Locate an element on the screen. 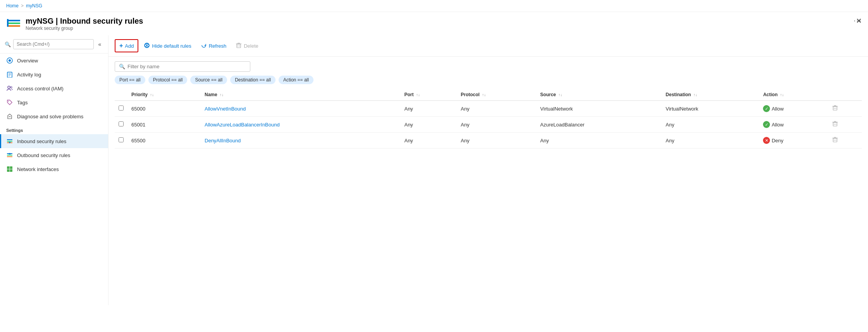 The image size is (868, 332). sidebar-item-tags: Tags is located at coordinates (54, 102).